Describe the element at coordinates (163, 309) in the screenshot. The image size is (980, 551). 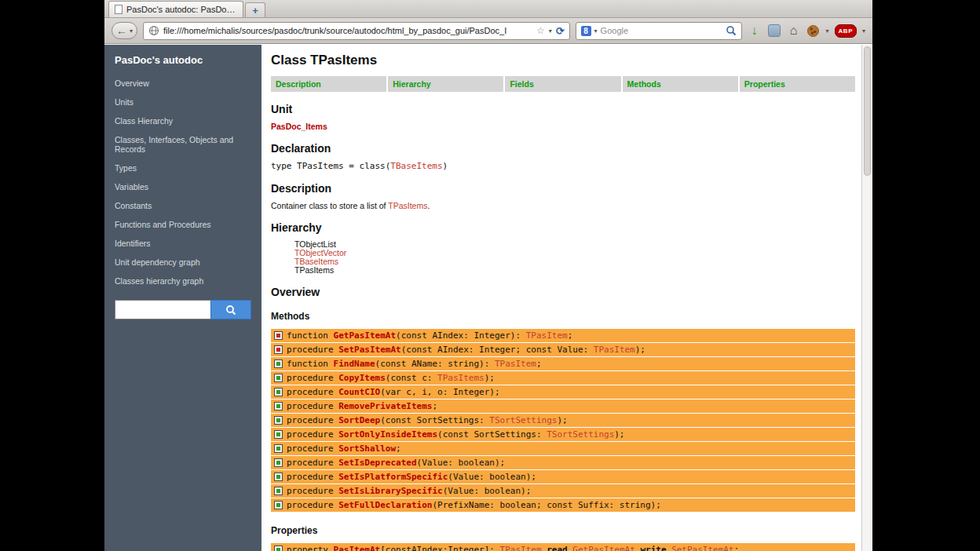
I see `sidebar-search-input` at that location.